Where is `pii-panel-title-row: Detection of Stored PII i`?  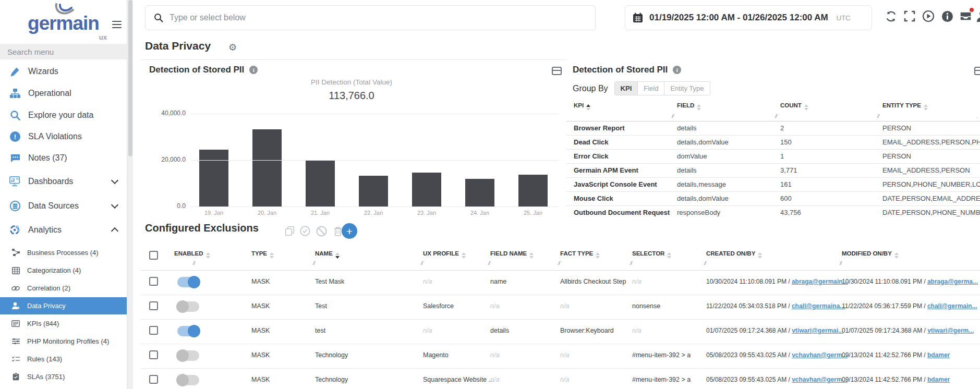 pii-panel-title-row: Detection of Stored PII i is located at coordinates (627, 70).